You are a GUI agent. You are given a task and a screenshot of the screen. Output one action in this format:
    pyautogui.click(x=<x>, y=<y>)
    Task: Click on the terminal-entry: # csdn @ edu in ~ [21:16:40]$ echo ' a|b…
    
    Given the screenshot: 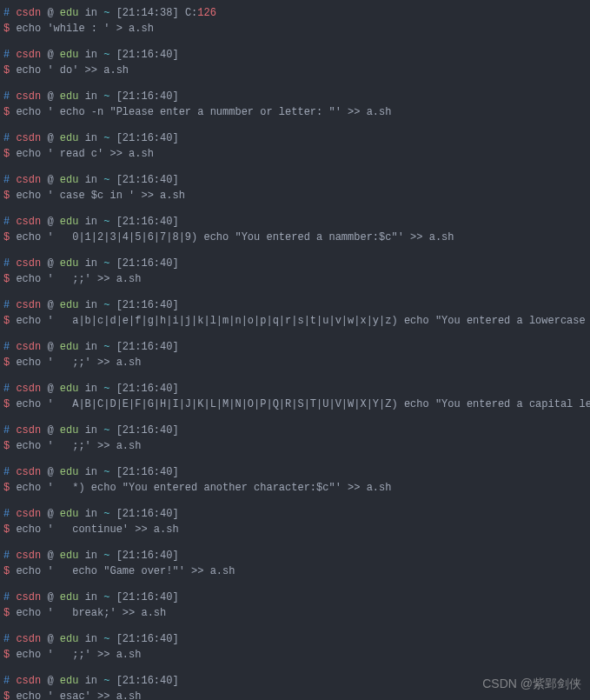 What is the action you would take?
    pyautogui.click(x=295, y=313)
    